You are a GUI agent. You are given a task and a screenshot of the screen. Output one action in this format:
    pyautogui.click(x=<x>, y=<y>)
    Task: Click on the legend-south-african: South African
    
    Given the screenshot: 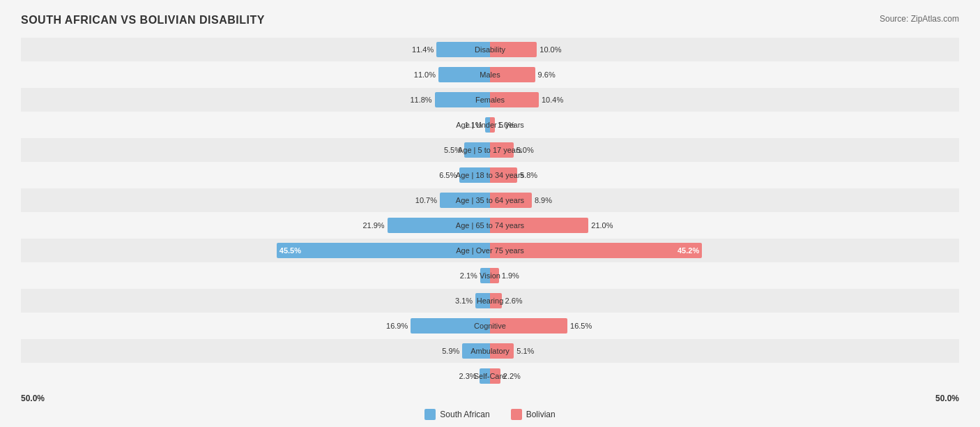 What is the action you would take?
    pyautogui.click(x=457, y=414)
    